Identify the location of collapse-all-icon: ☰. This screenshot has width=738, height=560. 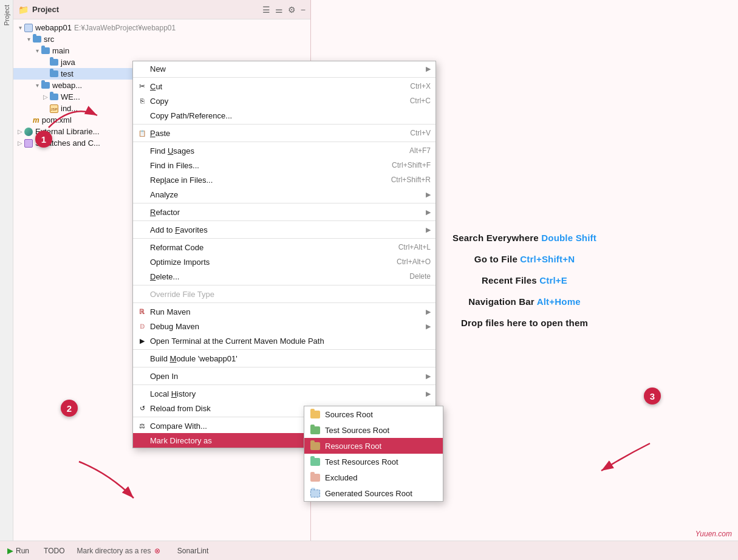
(266, 10).